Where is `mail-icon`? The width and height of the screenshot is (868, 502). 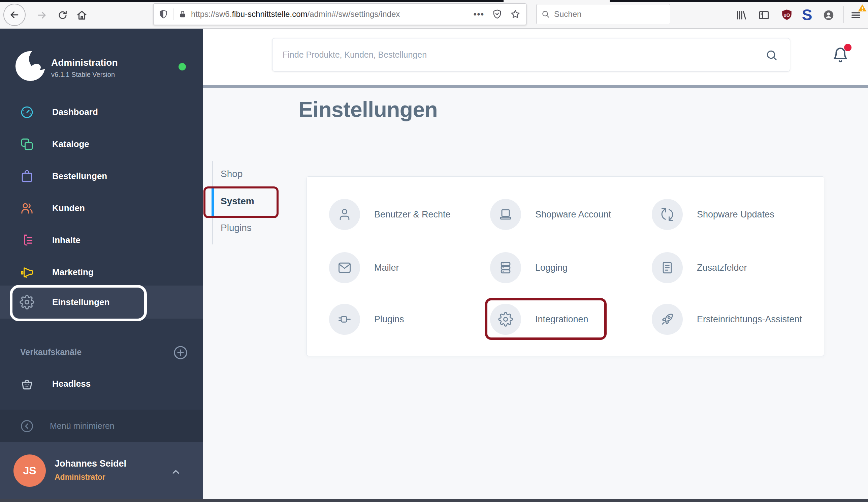
mail-icon is located at coordinates (344, 268).